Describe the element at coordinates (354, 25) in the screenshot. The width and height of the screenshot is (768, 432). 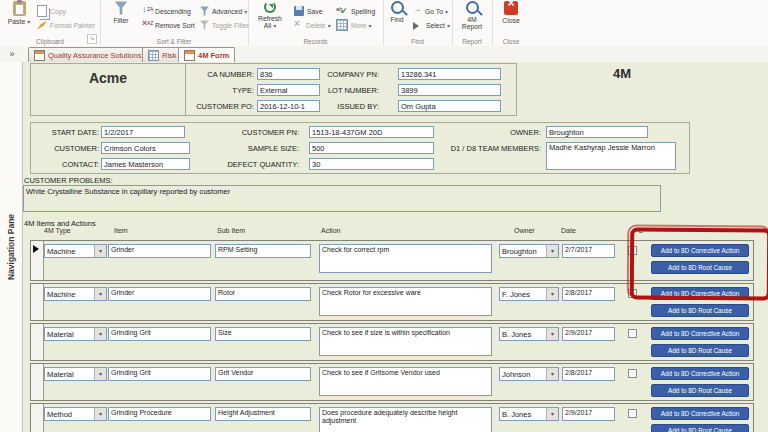
I see `more-button: More` at that location.